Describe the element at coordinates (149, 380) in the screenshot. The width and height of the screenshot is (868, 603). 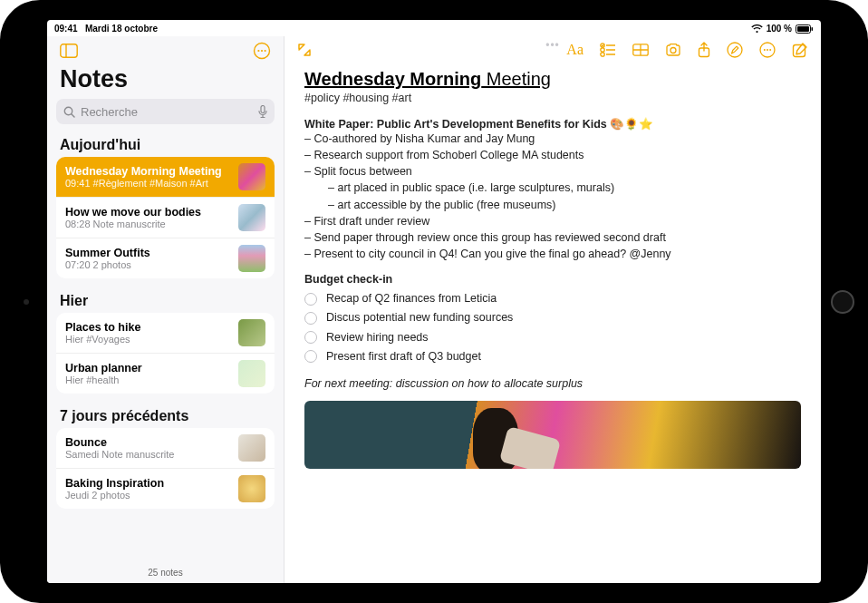
I see `note-item-sub: Hier #health` at that location.